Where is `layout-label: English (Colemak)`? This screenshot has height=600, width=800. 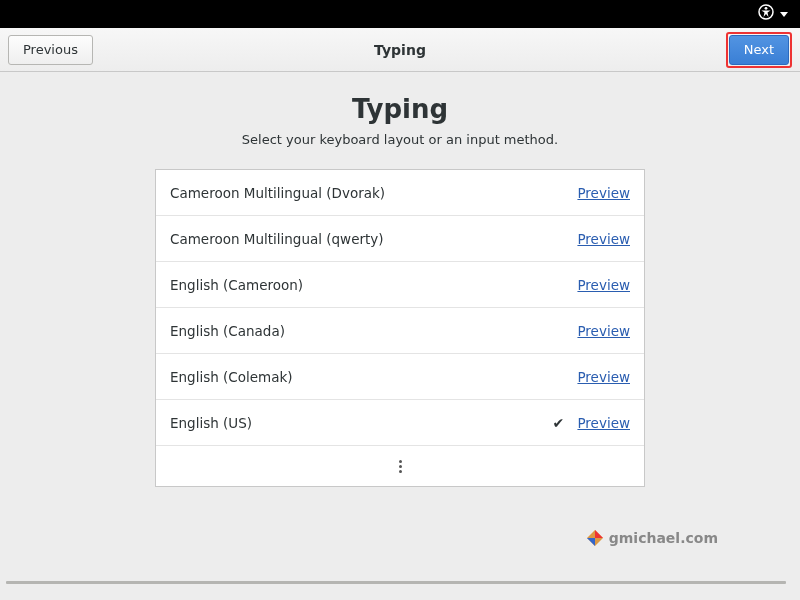
layout-label: English (Colemak) is located at coordinates (358, 377).